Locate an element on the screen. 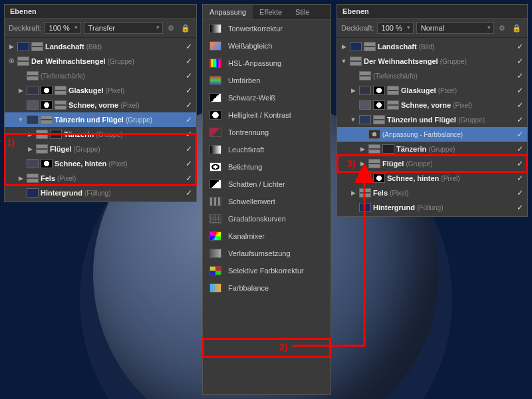  adj-selektive-farbkorrektur: Selektive Farbkorrektur is located at coordinates (267, 271).